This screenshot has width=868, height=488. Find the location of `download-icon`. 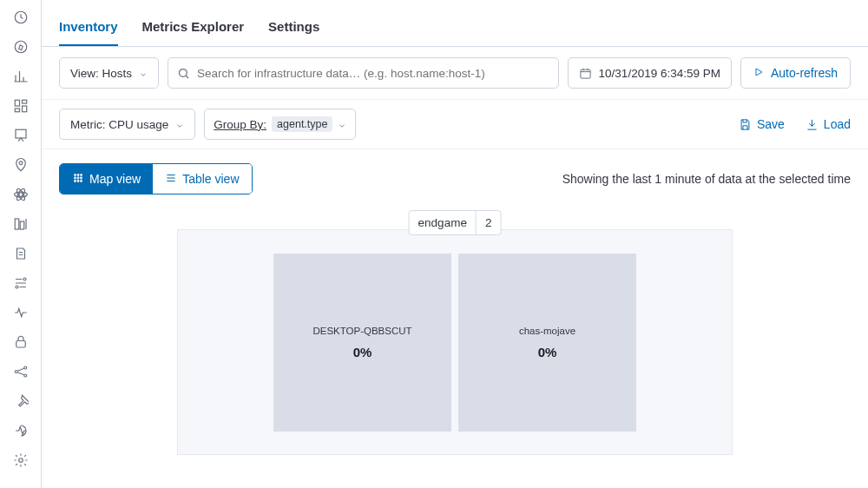

download-icon is located at coordinates (812, 125).